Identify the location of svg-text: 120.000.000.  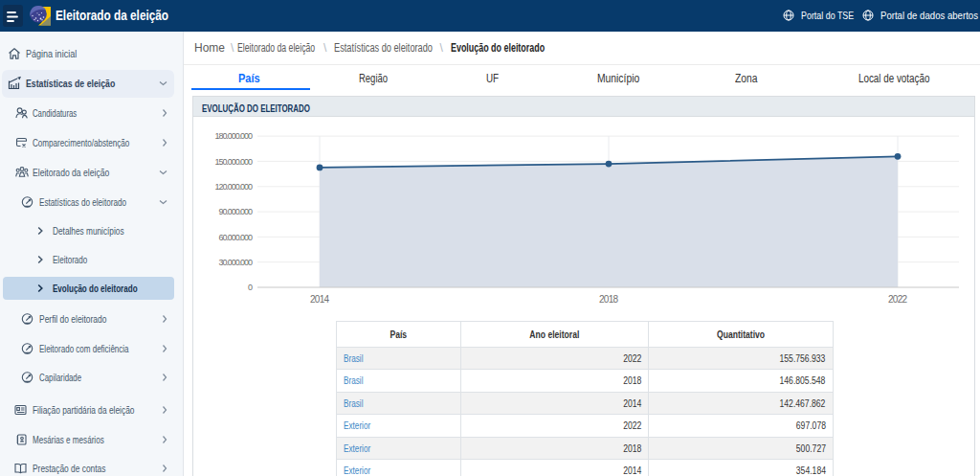
(234, 187).